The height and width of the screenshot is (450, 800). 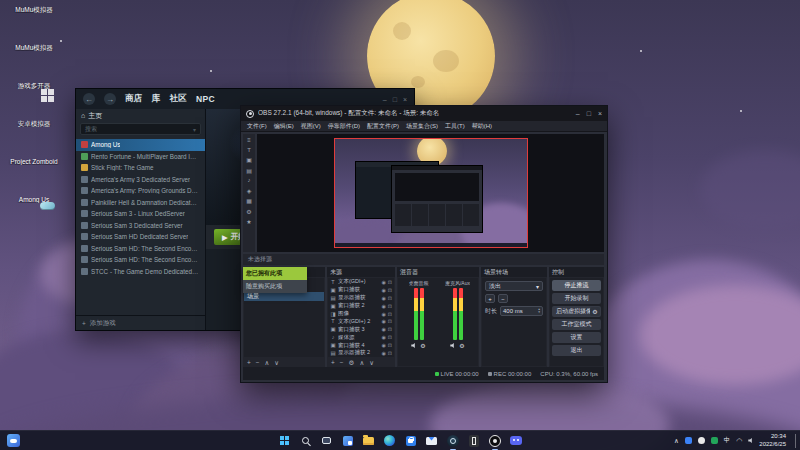 I want to click on source-down-button: ∨, so click(x=372, y=363).